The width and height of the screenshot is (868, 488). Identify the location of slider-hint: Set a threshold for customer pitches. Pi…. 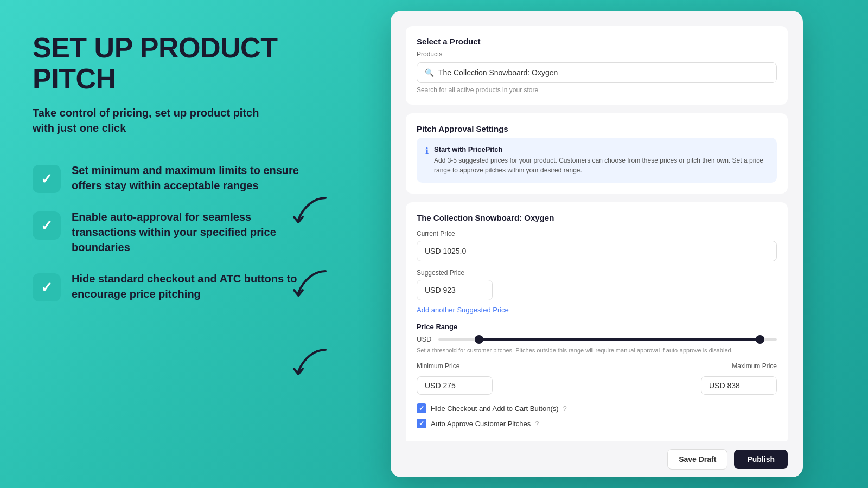
(597, 350).